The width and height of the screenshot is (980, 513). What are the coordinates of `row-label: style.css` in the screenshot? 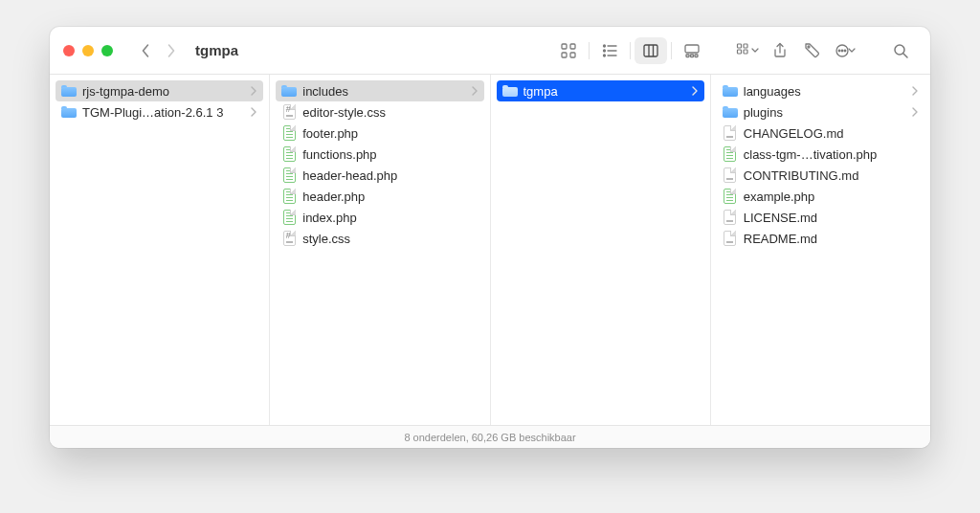 It's located at (383, 239).